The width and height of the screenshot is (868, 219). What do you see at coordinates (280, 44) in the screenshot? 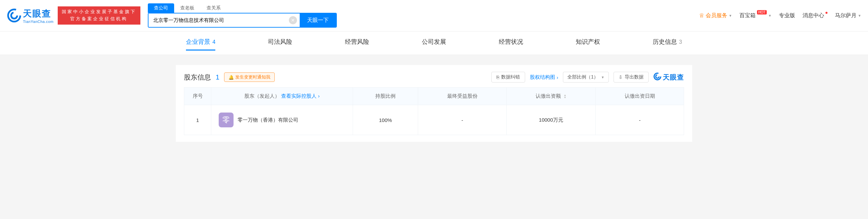
I see `category-tab-1: 司法风险` at bounding box center [280, 44].